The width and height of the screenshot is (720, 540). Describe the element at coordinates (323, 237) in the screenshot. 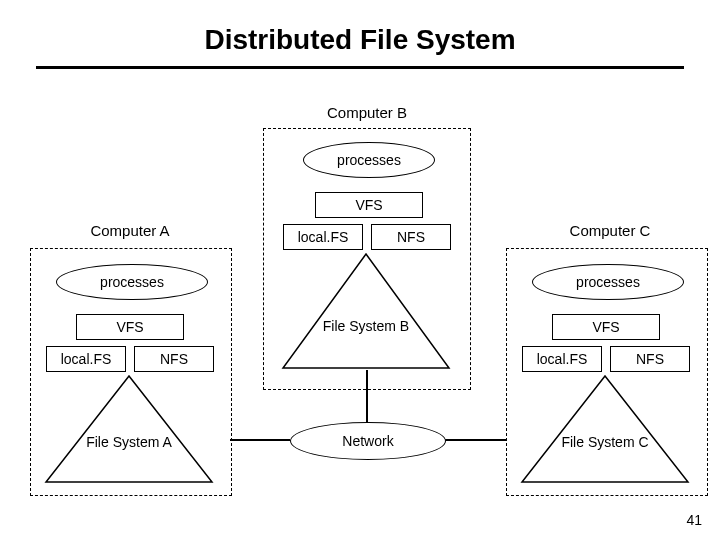

I see `box-localfs-b: local.FS` at that location.